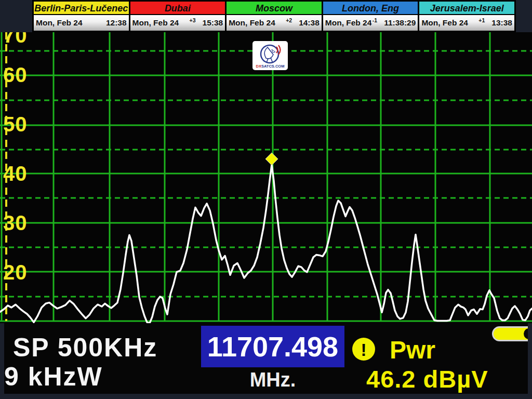 The width and height of the screenshot is (532, 399). What do you see at coordinates (413, 350) in the screenshot?
I see `power-label: Pwr` at bounding box center [413, 350].